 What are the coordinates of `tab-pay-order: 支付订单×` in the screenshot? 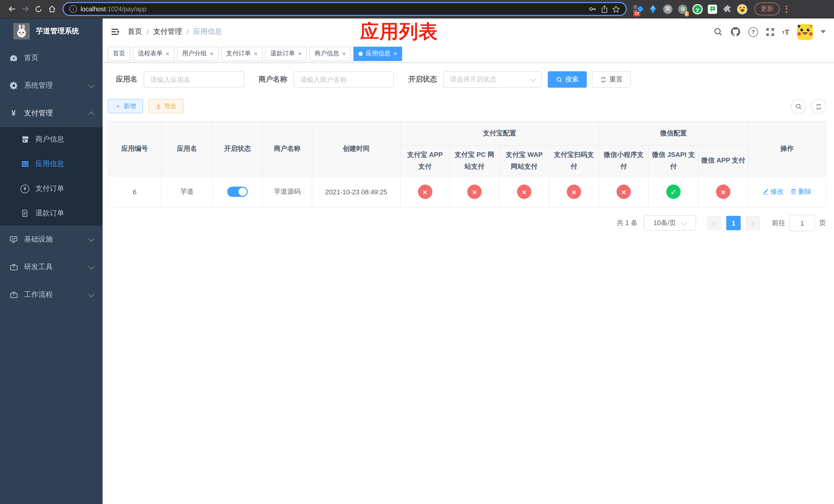 It's located at (242, 53).